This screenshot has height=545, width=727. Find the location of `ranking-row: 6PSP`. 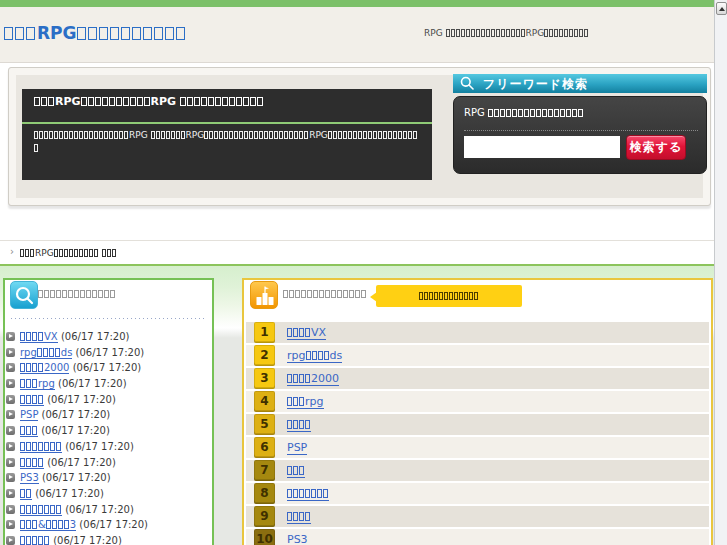

ranking-row: 6PSP is located at coordinates (478, 448).